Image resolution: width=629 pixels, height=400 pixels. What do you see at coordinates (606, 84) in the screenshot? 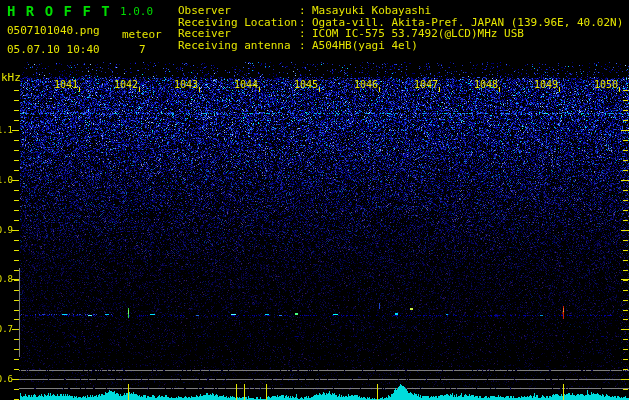
I see `x-tick-label: 1050` at bounding box center [606, 84].